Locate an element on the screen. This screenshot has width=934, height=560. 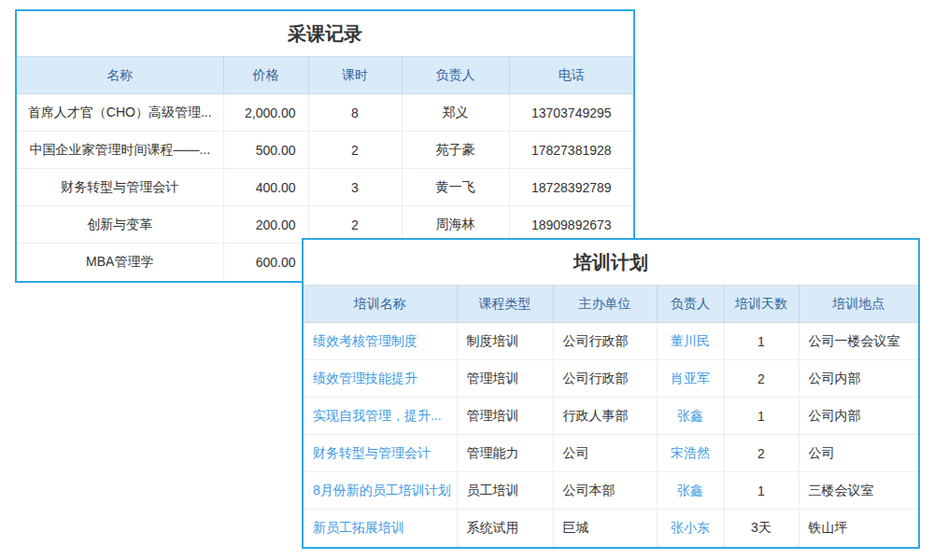
cell-link: 8月份新的员工培训计划 is located at coordinates (382, 490).